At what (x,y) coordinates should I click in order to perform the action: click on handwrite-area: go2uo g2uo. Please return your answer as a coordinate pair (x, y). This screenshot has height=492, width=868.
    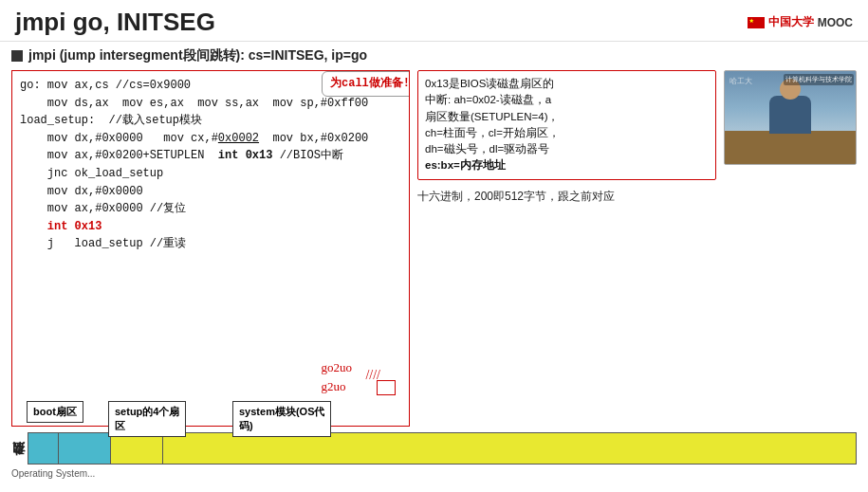
    Looking at the image, I should click on (338, 377).